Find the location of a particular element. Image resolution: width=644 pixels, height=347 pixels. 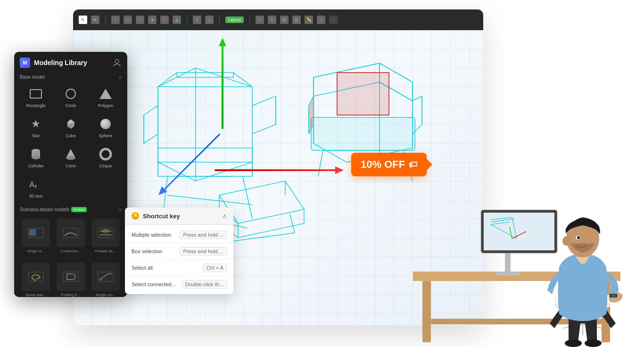

shortcut-row-3: Select connected... Double-click th... is located at coordinates (179, 284).